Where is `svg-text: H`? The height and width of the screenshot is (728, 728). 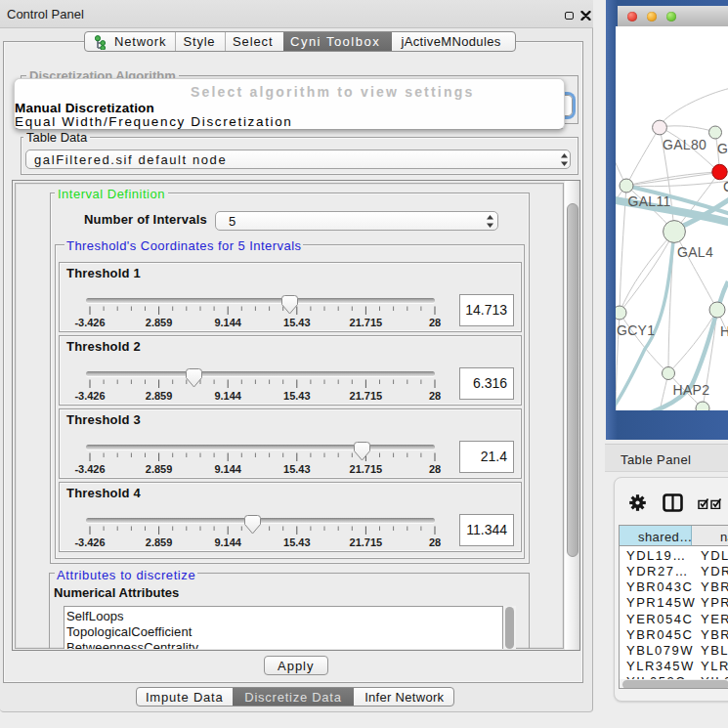 svg-text: H is located at coordinates (724, 331).